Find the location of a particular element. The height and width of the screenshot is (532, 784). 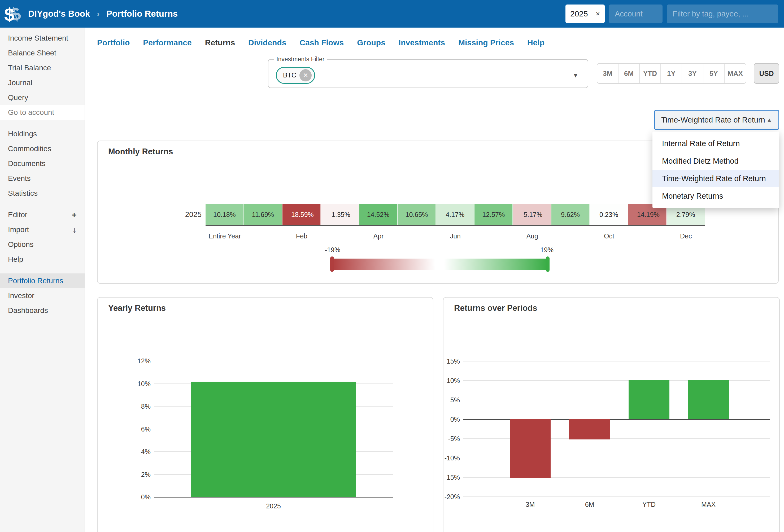

period-button-3y: 3Y is located at coordinates (693, 74).